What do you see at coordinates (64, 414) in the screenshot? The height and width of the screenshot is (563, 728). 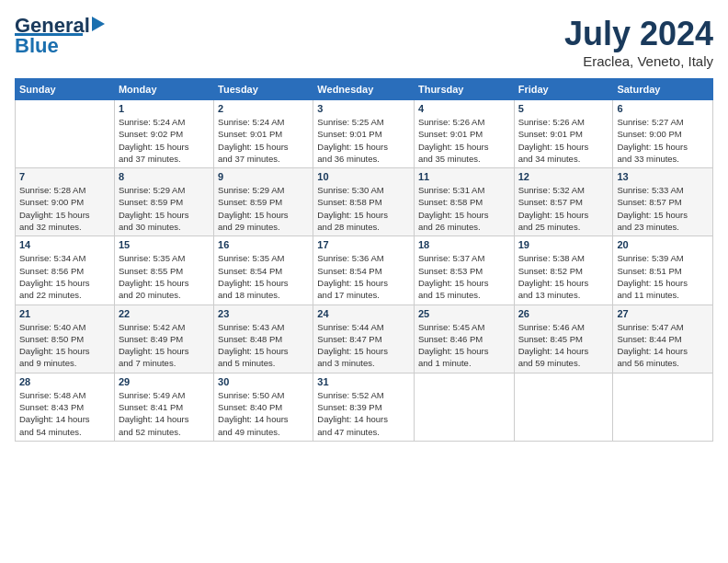 I see `day-info: Sunrise: 5:48 AM Sunset: 8:43 PM Dayligh…` at bounding box center [64, 414].